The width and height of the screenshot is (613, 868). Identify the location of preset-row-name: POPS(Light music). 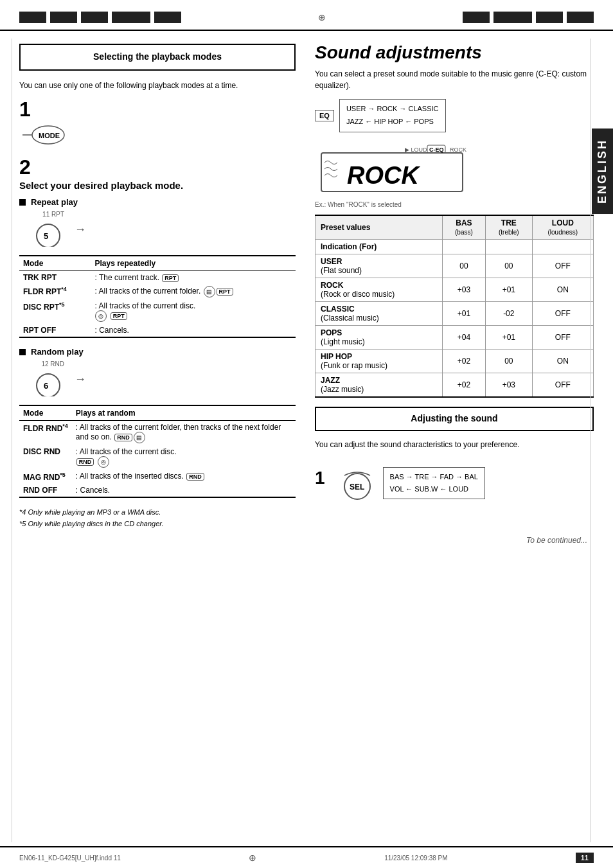
(379, 337).